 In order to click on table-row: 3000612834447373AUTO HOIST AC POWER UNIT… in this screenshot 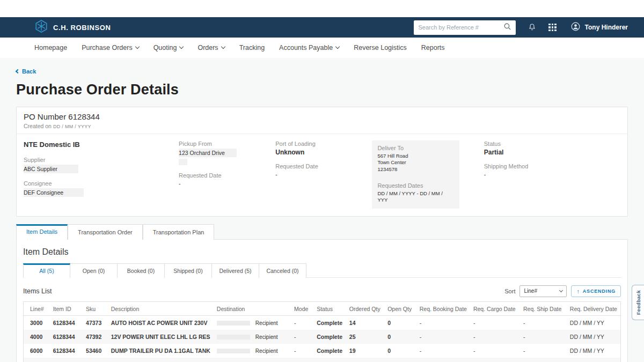, I will do `click(322, 323)`.